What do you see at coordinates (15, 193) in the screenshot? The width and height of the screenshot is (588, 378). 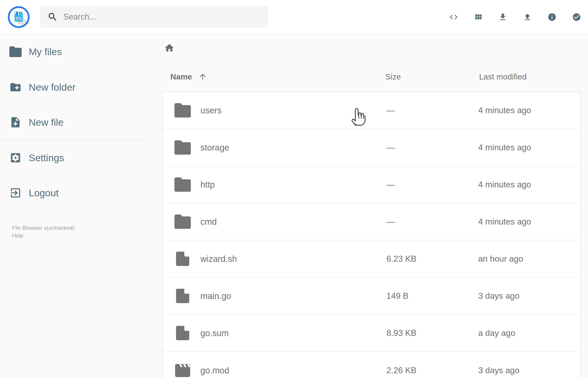 I see `logout-icon` at bounding box center [15, 193].